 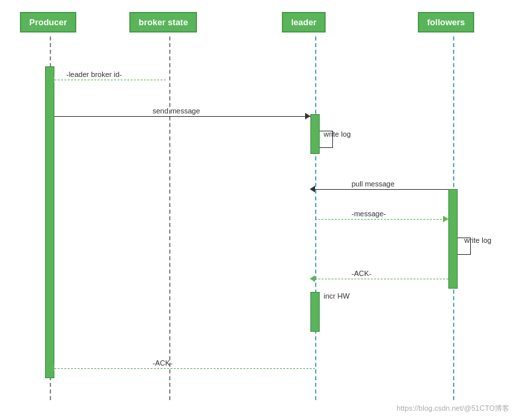 I want to click on lifeline-leader, so click(x=316, y=218).